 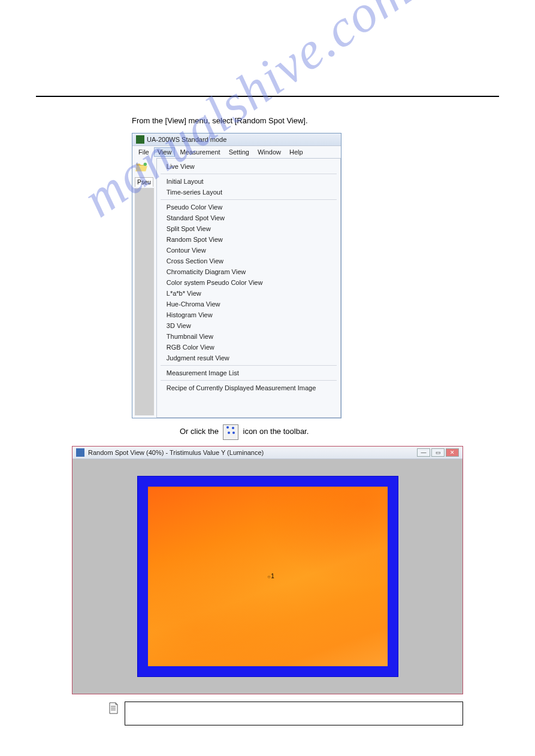 What do you see at coordinates (249, 347) in the screenshot?
I see `dd-rgb-color-view: RGB Color View` at bounding box center [249, 347].